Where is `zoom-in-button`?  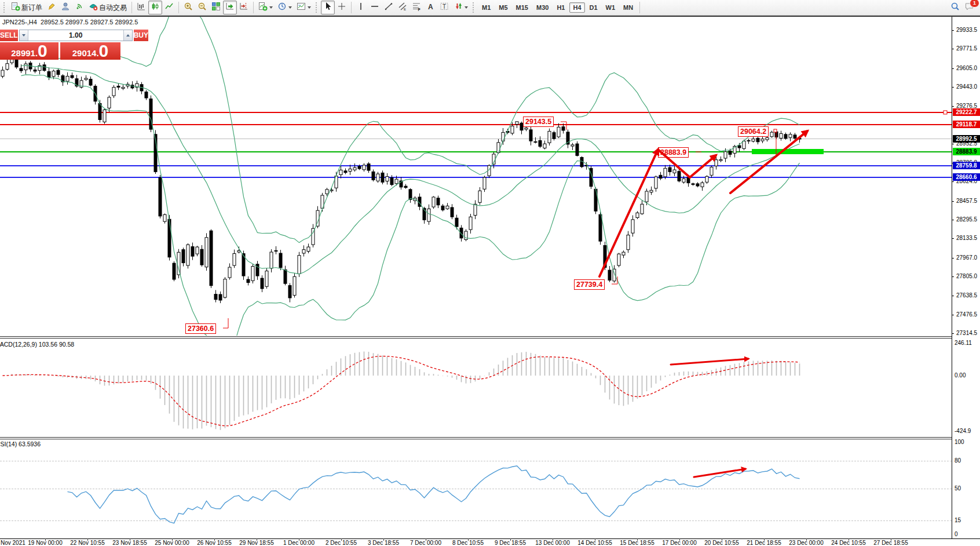 zoom-in-button is located at coordinates (188, 8).